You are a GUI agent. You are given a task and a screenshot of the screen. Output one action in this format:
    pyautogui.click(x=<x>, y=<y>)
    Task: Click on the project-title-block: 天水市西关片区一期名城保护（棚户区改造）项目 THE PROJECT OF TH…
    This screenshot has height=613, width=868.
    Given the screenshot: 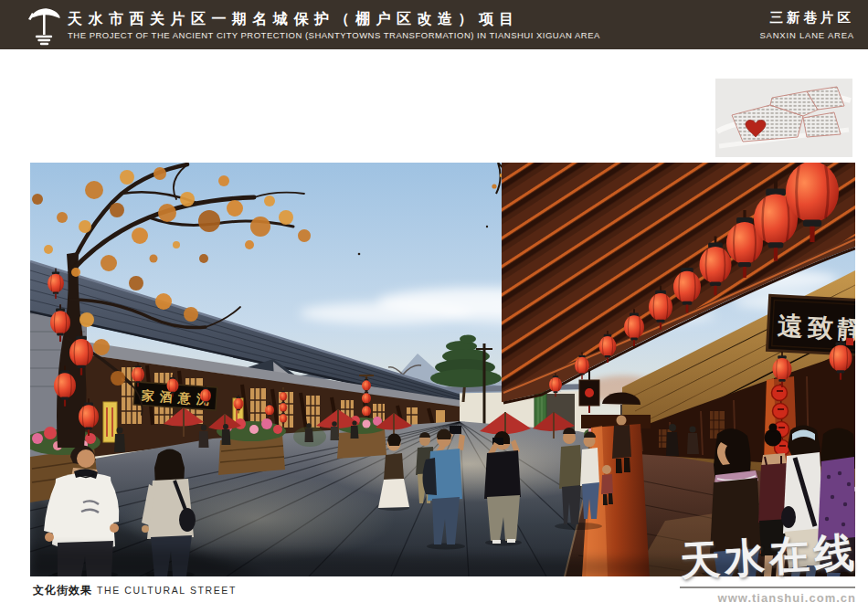 What is the action you would take?
    pyautogui.click(x=334, y=26)
    